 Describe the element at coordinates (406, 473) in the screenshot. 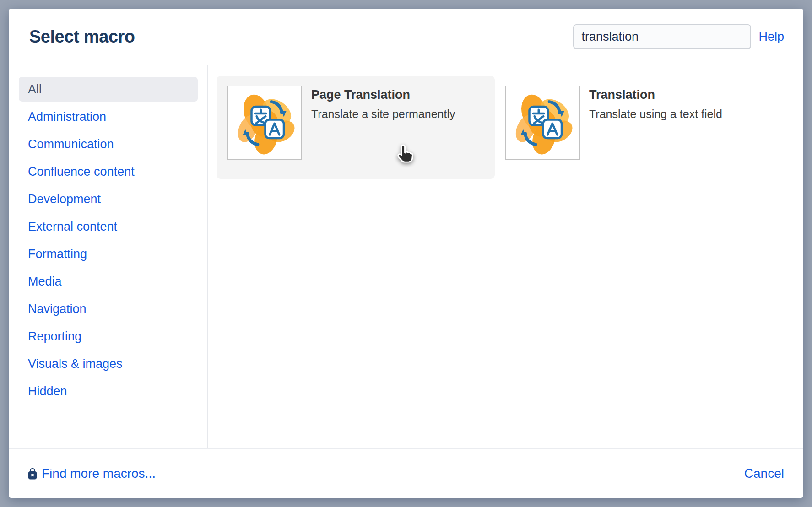

I see `dialog-footer: Find more macros... Cancel` at that location.